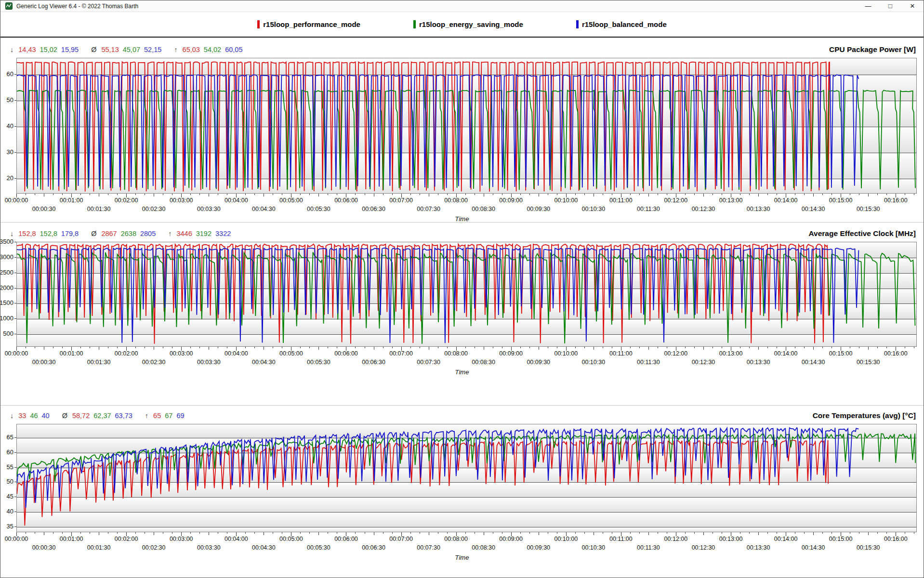 The height and width of the screenshot is (578, 924). What do you see at coordinates (154, 209) in the screenshot?
I see `x-tick-label: 00:02:30` at bounding box center [154, 209].